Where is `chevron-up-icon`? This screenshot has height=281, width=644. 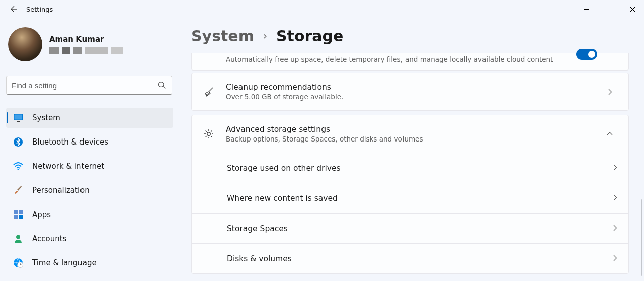
chevron-up-icon is located at coordinates (610, 134).